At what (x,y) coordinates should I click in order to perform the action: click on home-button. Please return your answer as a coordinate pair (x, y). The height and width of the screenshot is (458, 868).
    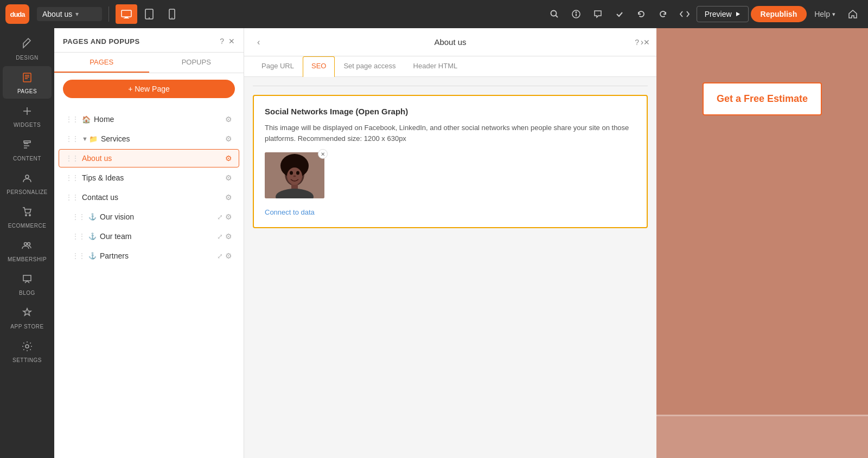
    Looking at the image, I should click on (853, 14).